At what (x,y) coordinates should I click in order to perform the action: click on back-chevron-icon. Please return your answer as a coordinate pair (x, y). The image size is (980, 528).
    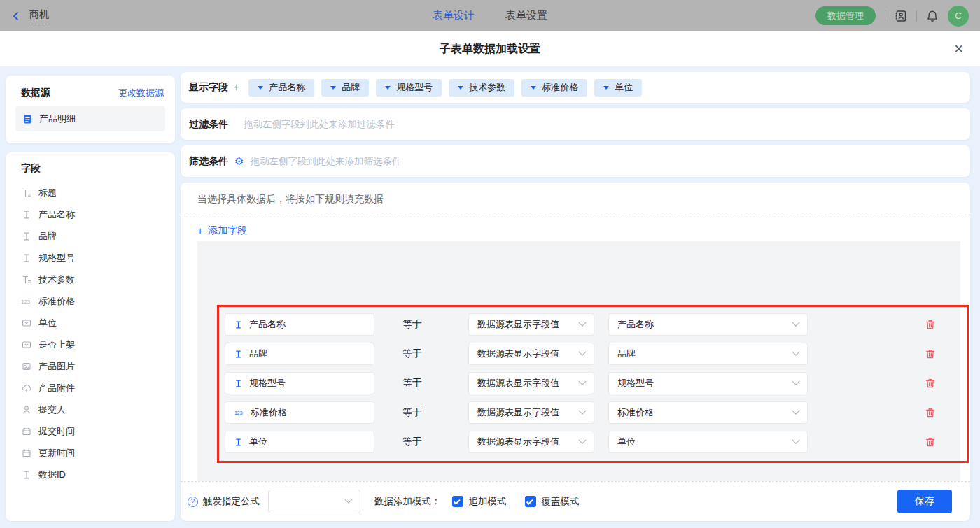
    Looking at the image, I should click on (16, 16).